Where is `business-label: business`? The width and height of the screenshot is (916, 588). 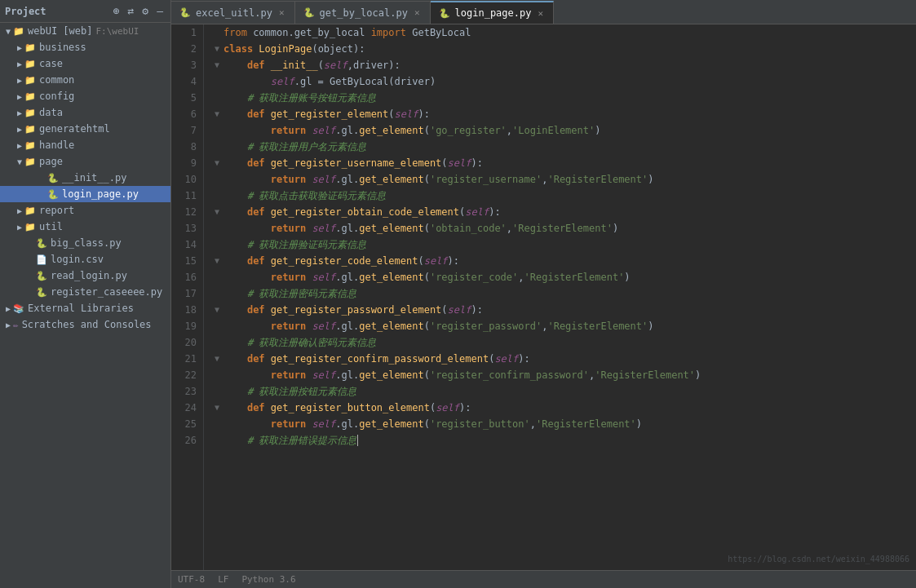
business-label: business is located at coordinates (63, 47).